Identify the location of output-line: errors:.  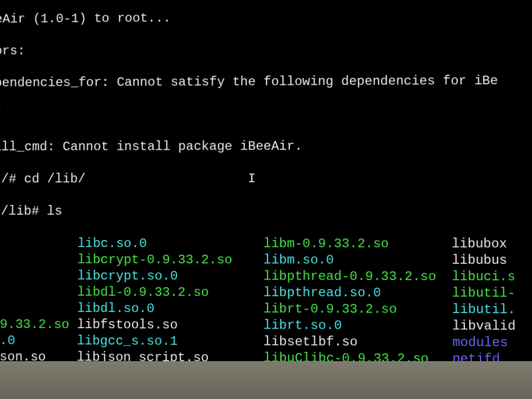
(13, 51).